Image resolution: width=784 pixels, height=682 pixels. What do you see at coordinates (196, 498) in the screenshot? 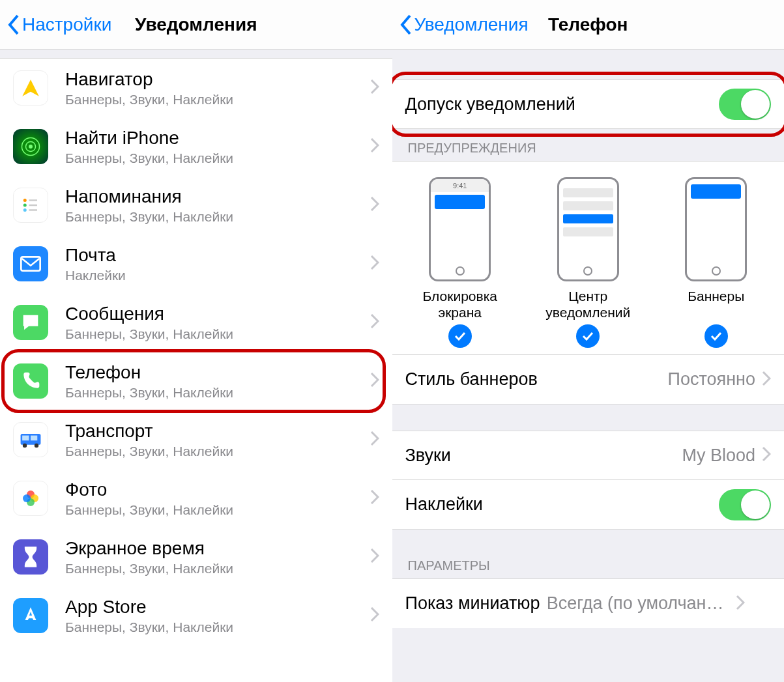
I see `app-row-photos: Фото Баннеры, Звуки, Наклейки` at bounding box center [196, 498].